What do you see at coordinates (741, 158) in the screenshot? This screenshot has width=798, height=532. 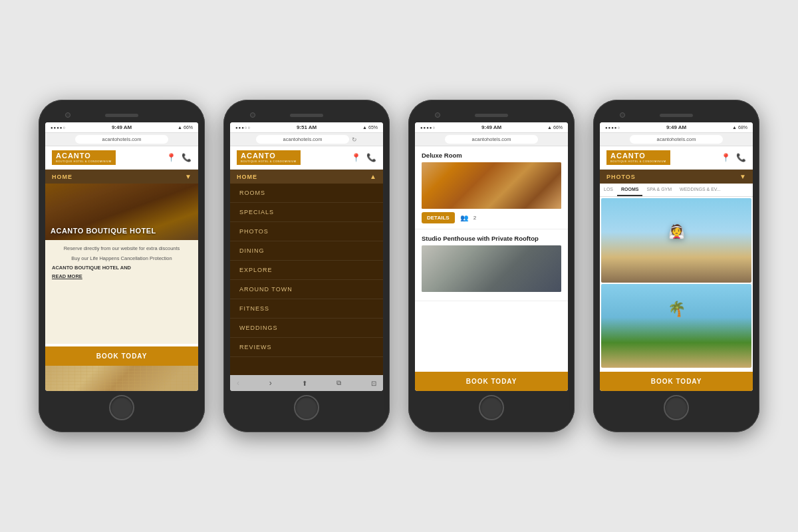 I see `phone-icon-4: 📞` at bounding box center [741, 158].